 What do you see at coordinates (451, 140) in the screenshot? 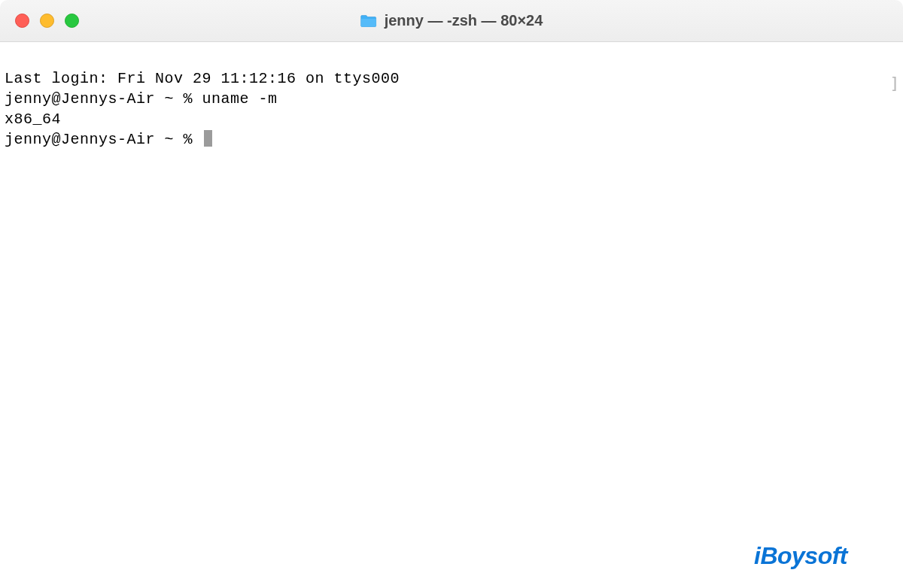
I see `terminal-line-prompt-2: jenny@Jennys-Air ~ %` at bounding box center [451, 140].